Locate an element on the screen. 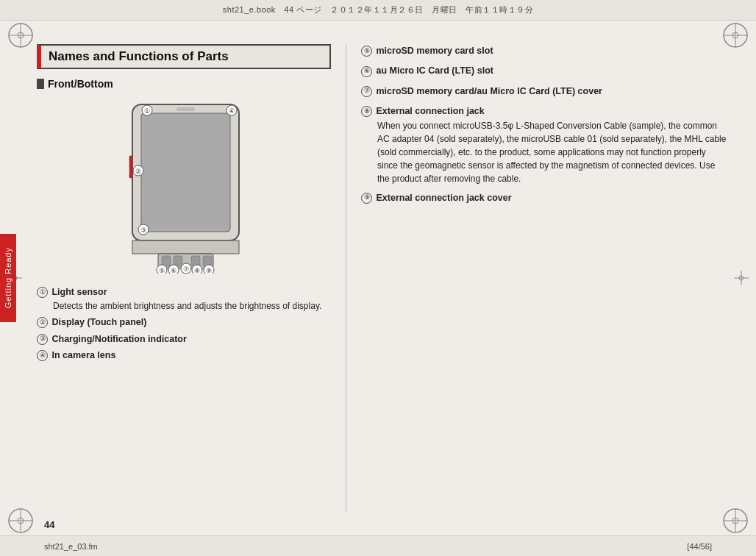  item-num-1: ① is located at coordinates (43, 293).